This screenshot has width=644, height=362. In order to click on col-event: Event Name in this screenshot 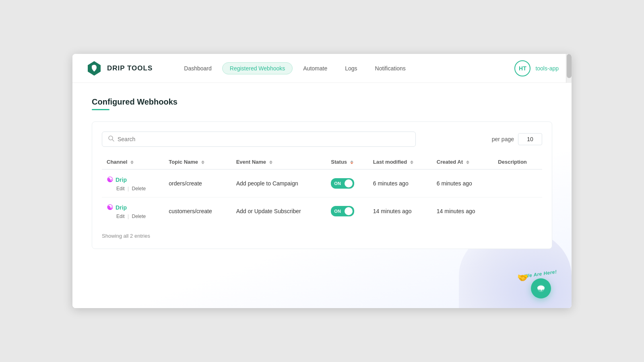, I will do `click(279, 162)`.